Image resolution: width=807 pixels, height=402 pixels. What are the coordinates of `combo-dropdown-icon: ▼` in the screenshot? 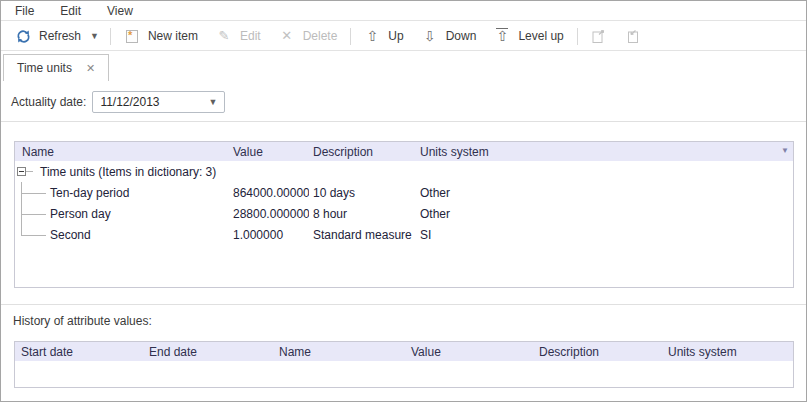 It's located at (212, 102).